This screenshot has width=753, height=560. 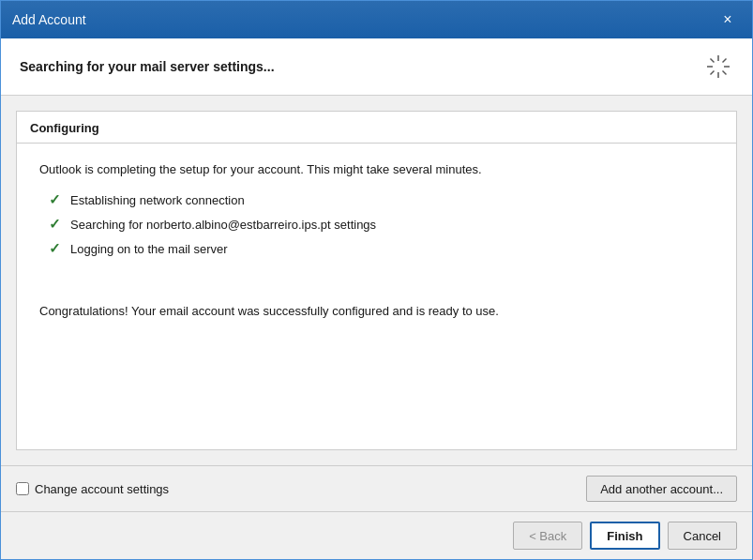 What do you see at coordinates (728, 20) in the screenshot?
I see `close-button: ×` at bounding box center [728, 20].